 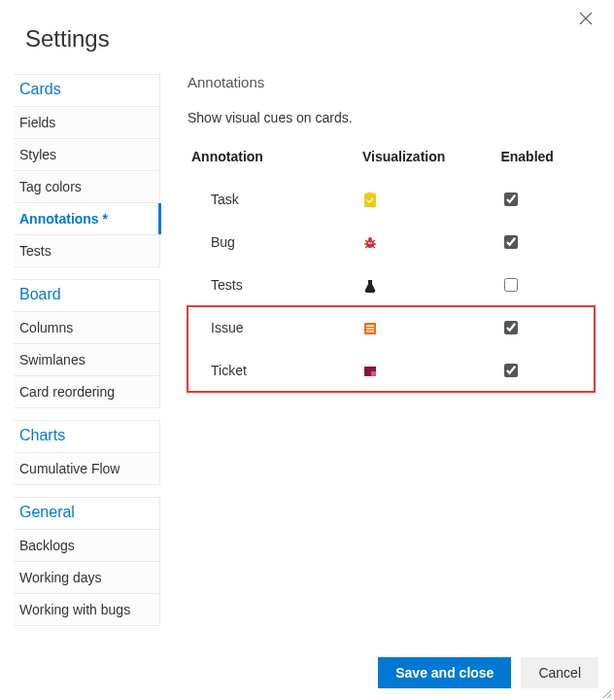 What do you see at coordinates (511, 328) in the screenshot?
I see `enabled-checkbox-issue` at bounding box center [511, 328].